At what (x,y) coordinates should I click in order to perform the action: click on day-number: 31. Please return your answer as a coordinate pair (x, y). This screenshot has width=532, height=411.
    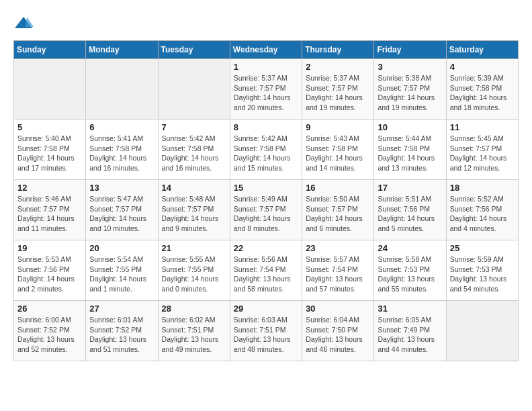
    Looking at the image, I should click on (410, 309).